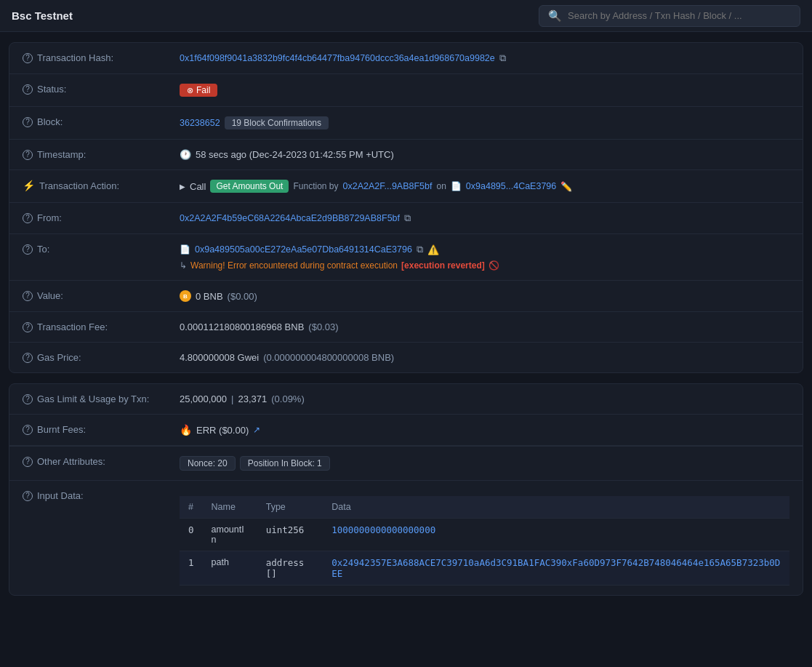 The height and width of the screenshot is (667, 812). What do you see at coordinates (406, 90) in the screenshot?
I see `status-row: ? Status: ⊗ Fail` at bounding box center [406, 90].